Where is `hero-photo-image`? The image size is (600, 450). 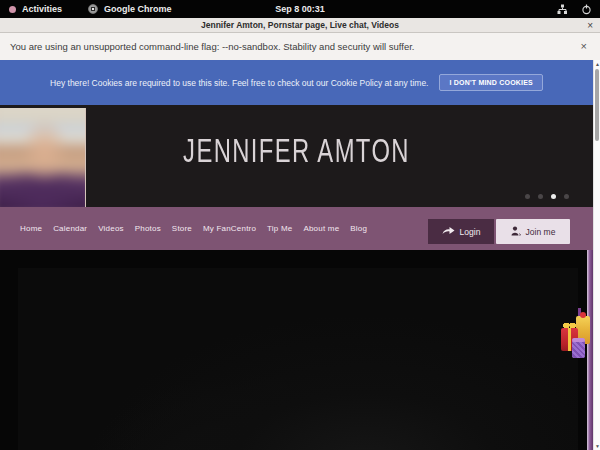 hero-photo-image is located at coordinates (43, 158).